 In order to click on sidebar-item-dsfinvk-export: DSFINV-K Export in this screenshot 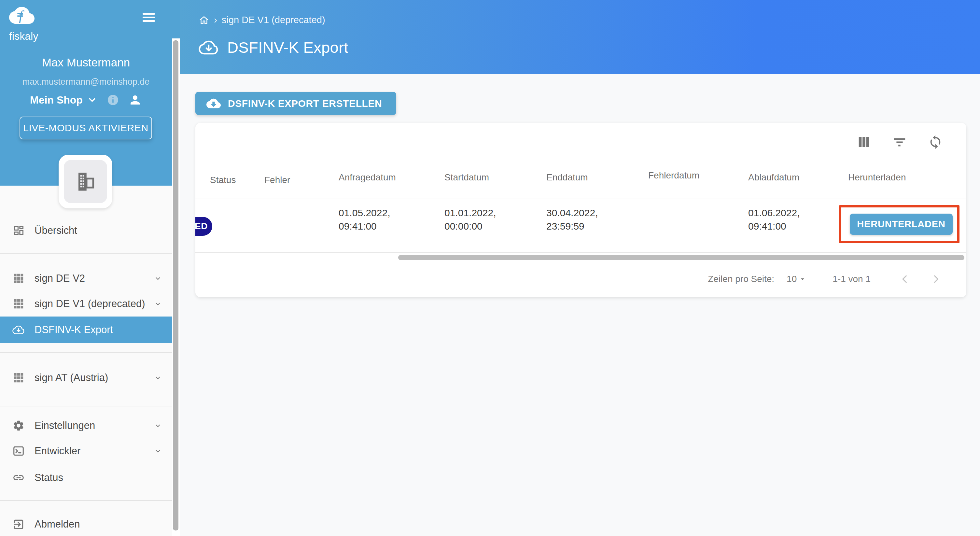, I will do `click(86, 330)`.